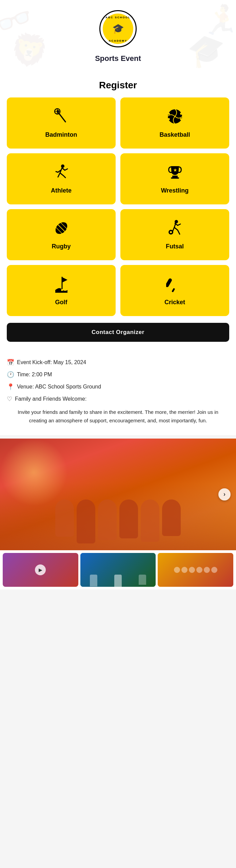 Image resolution: width=236 pixels, height=868 pixels. What do you see at coordinates (118, 29) in the screenshot?
I see `logo-container: ABC SCHOOL 🎓 ACADEMY` at bounding box center [118, 29].